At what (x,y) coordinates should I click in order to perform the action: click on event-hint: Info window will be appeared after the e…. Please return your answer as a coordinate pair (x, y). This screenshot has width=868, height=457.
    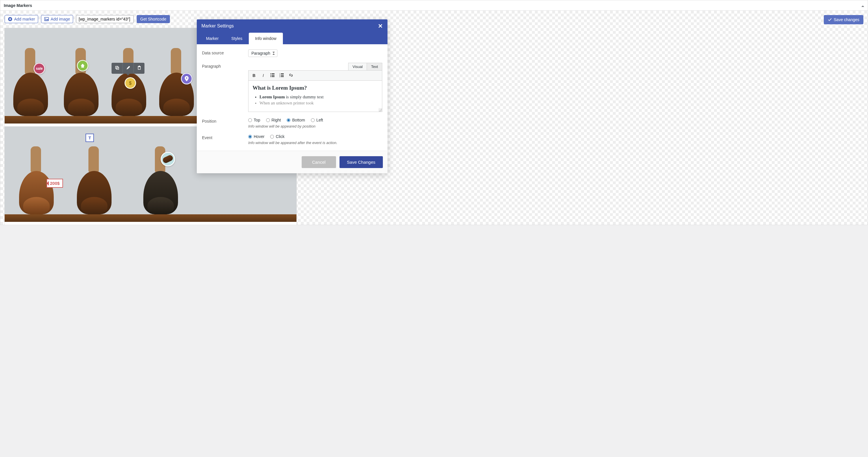
    Looking at the image, I should click on (315, 143).